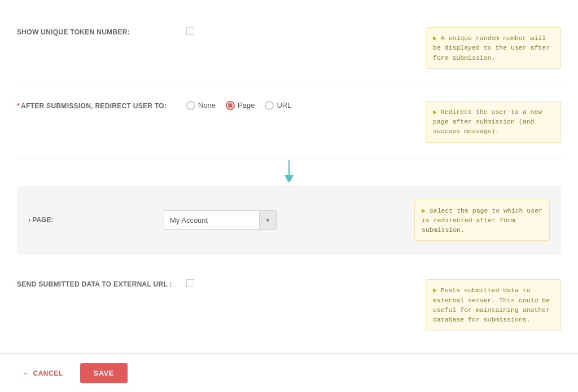  What do you see at coordinates (493, 305) in the screenshot?
I see `external-url-hint: Posts submitted data to external server.…` at bounding box center [493, 305].